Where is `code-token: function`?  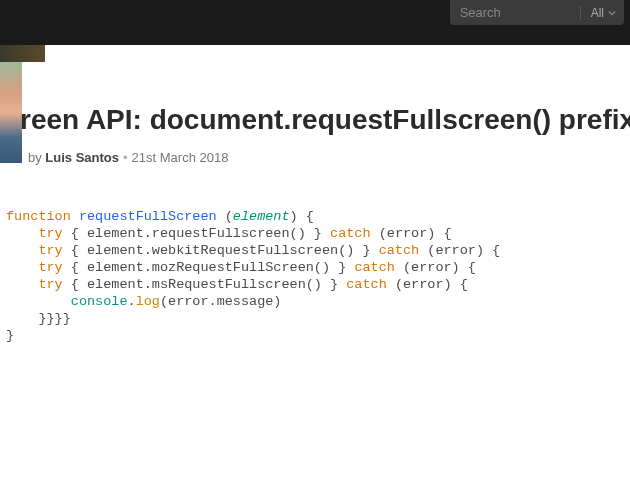
code-token: function is located at coordinates (38, 216).